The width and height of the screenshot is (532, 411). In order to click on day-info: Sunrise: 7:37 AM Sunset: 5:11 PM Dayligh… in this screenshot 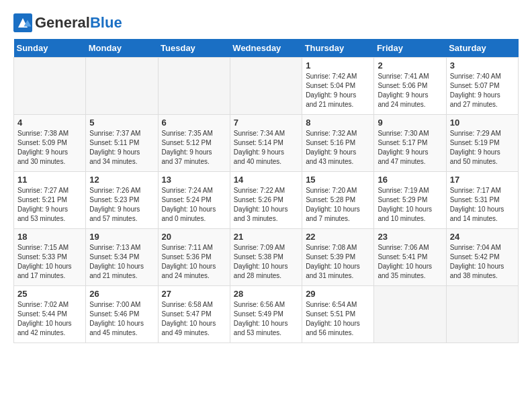, I will do `click(122, 148)`.